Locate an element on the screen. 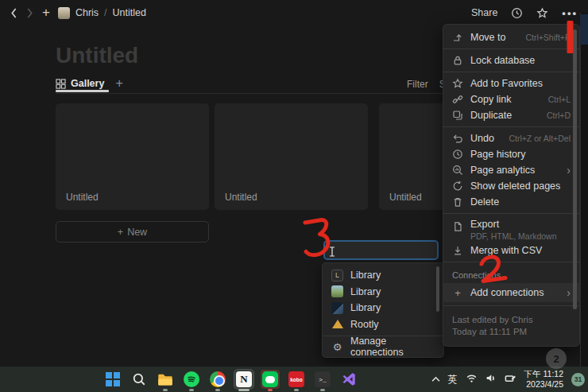  download-icon is located at coordinates (458, 250).